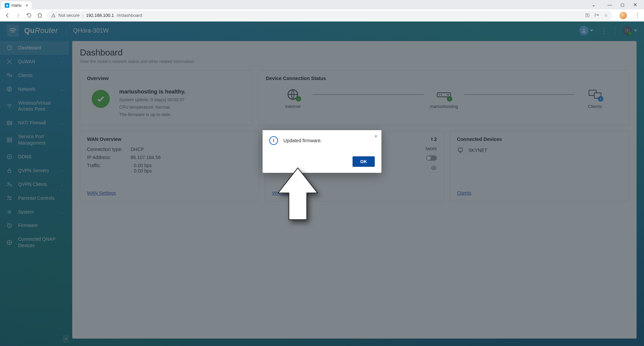 The height and width of the screenshot is (346, 644). I want to click on window-maximize-icon: ◻, so click(623, 5).